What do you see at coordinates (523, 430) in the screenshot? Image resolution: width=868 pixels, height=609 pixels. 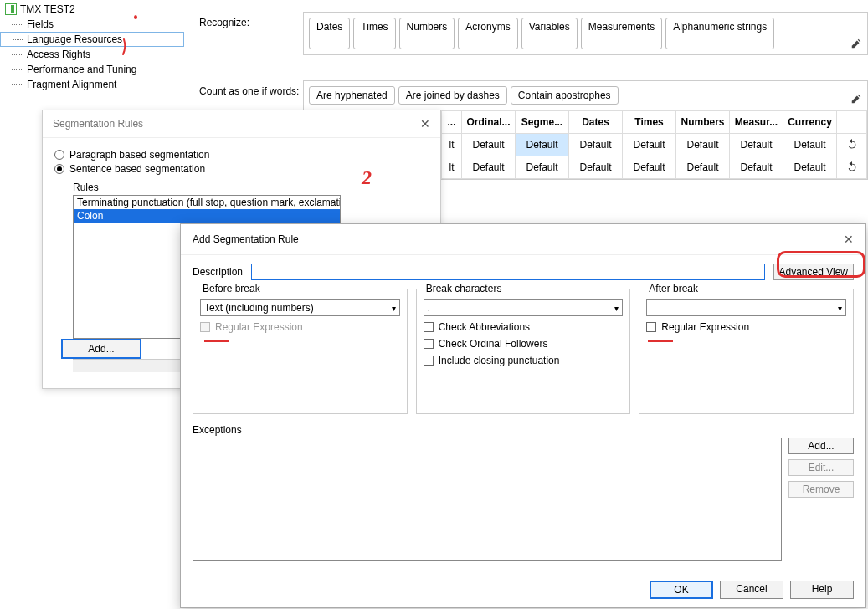 I see `exceptions-label: Exceptions` at bounding box center [523, 430].